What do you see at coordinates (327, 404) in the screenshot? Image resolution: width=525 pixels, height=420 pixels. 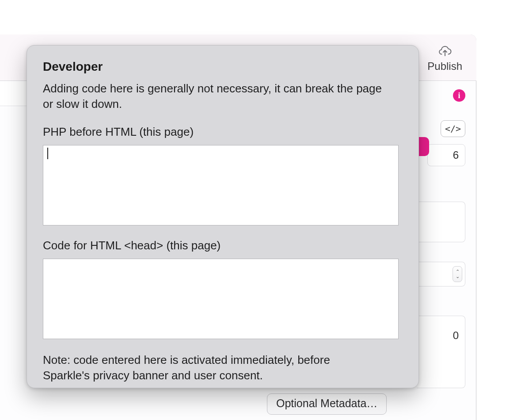 I see `optional-metadata-button: Optional Metadata…` at bounding box center [327, 404].